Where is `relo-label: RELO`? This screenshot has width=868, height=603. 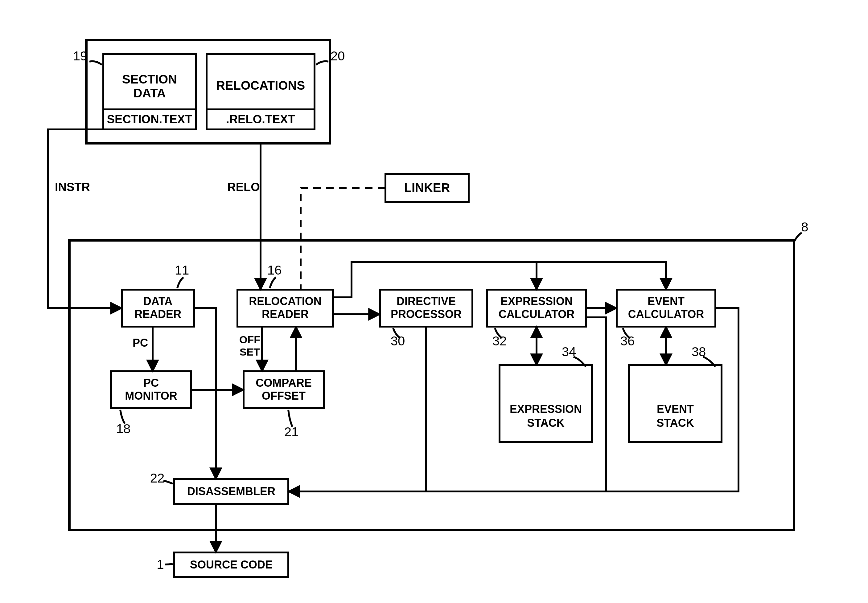
relo-label: RELO is located at coordinates (243, 187).